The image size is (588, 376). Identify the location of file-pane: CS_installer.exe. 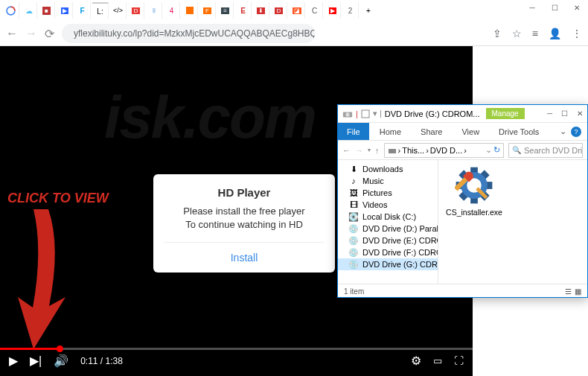
(513, 222).